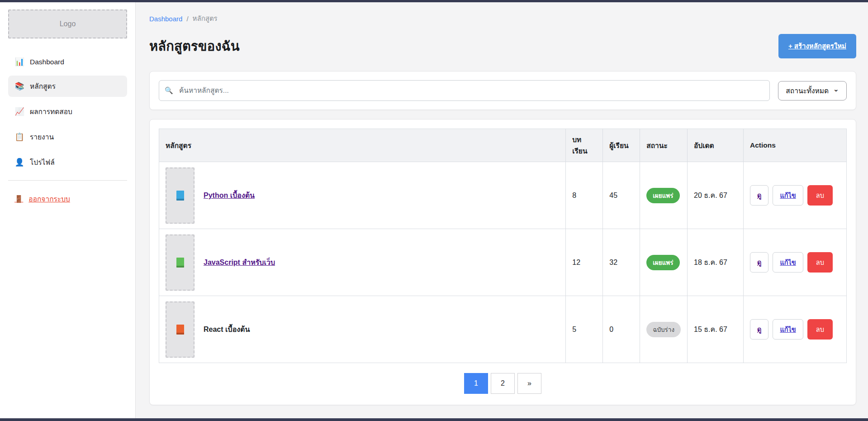 This screenshot has height=421, width=868. What do you see at coordinates (227, 330) in the screenshot?
I see `course-title-text: React เบื้องต้น` at bounding box center [227, 330].